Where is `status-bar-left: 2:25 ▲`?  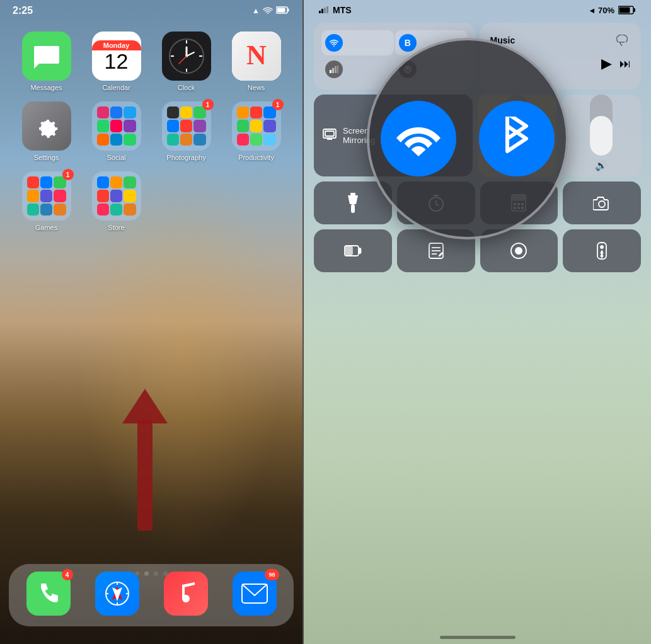
status-bar-left: 2:25 ▲ is located at coordinates (151, 9).